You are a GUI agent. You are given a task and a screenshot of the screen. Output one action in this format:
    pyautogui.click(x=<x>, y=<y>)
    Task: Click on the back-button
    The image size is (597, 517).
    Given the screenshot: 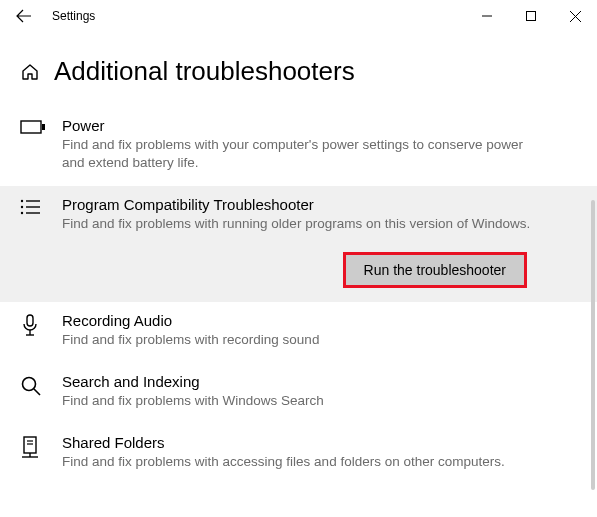 What is the action you would take?
    pyautogui.click(x=24, y=16)
    